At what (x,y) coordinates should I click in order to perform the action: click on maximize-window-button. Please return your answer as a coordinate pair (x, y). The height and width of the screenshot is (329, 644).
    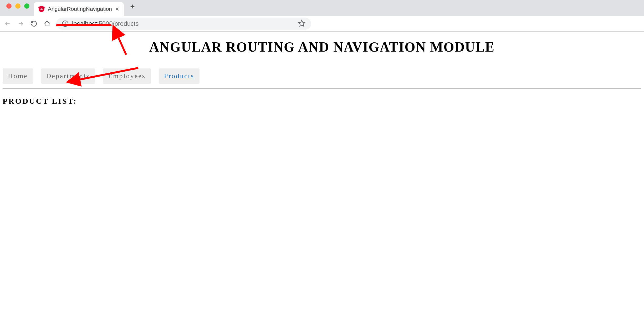
    Looking at the image, I should click on (27, 6).